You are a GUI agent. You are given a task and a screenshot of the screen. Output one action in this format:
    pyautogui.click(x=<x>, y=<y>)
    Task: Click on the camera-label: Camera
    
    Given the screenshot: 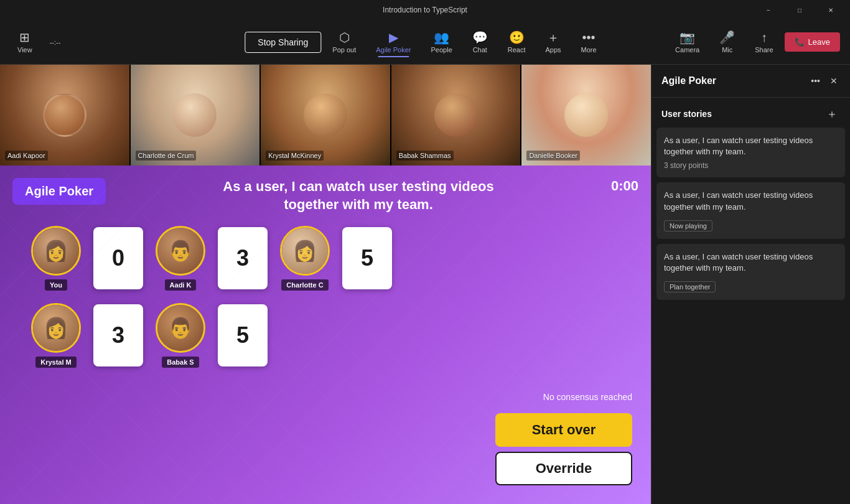 What is the action you would take?
    pyautogui.click(x=687, y=50)
    